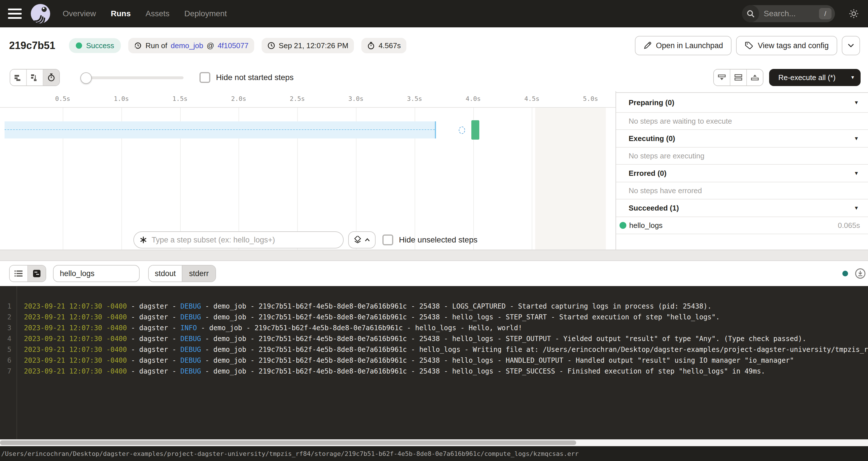  I want to click on timed-view-button, so click(51, 78).